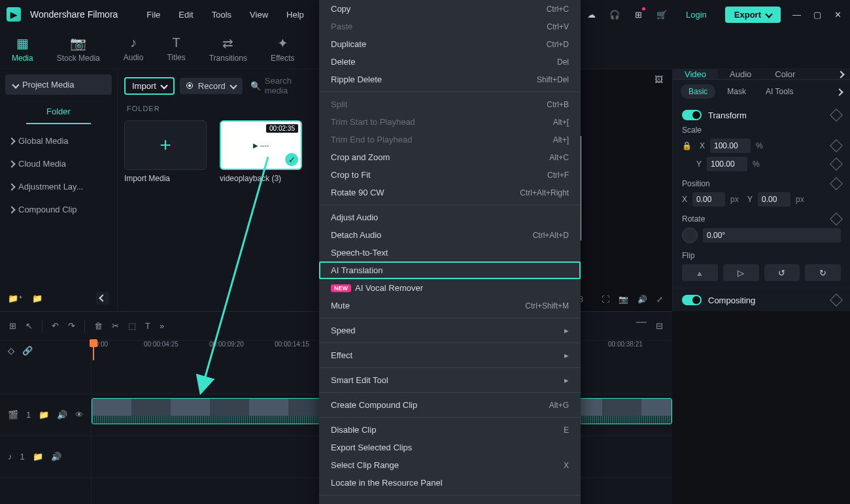 The width and height of the screenshot is (850, 504). I want to click on sidebar-item-compound: Compound Clip, so click(59, 209).